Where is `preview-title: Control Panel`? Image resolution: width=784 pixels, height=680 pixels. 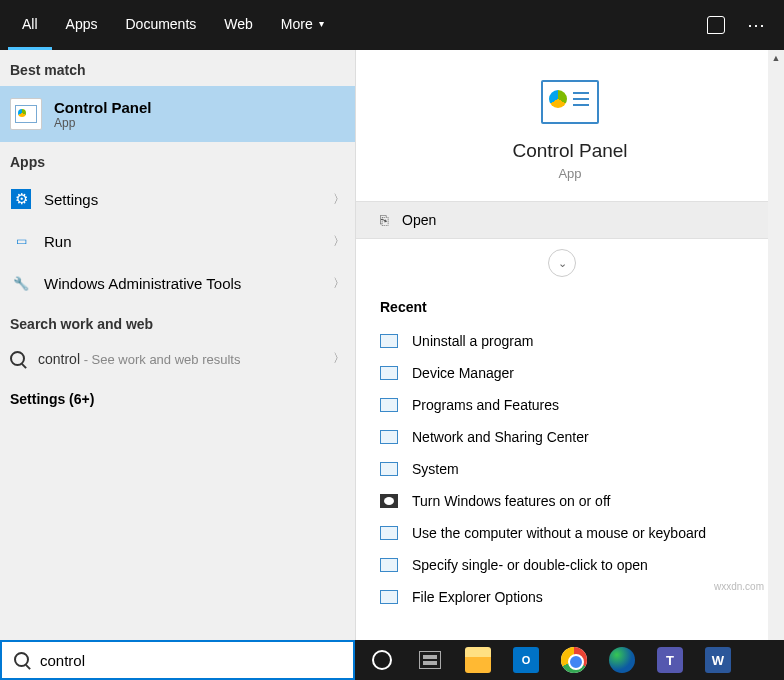 preview-title: Control Panel is located at coordinates (570, 151).